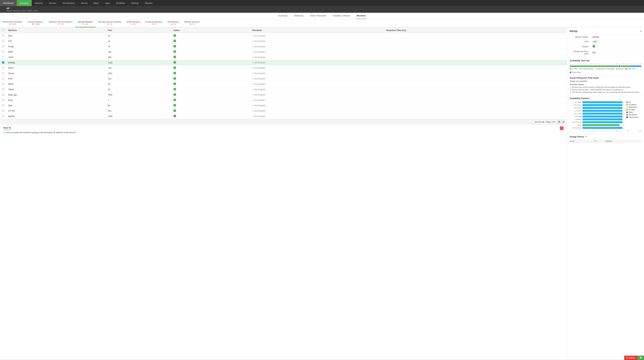 The height and width of the screenshot is (360, 644). I want to click on nav-virtualization: Virtualization, so click(68, 3).